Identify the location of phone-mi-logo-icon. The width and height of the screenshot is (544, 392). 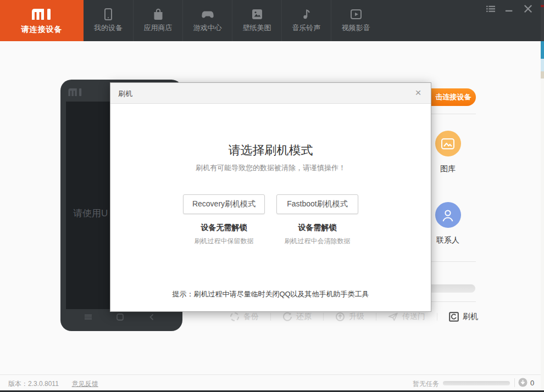
(75, 92).